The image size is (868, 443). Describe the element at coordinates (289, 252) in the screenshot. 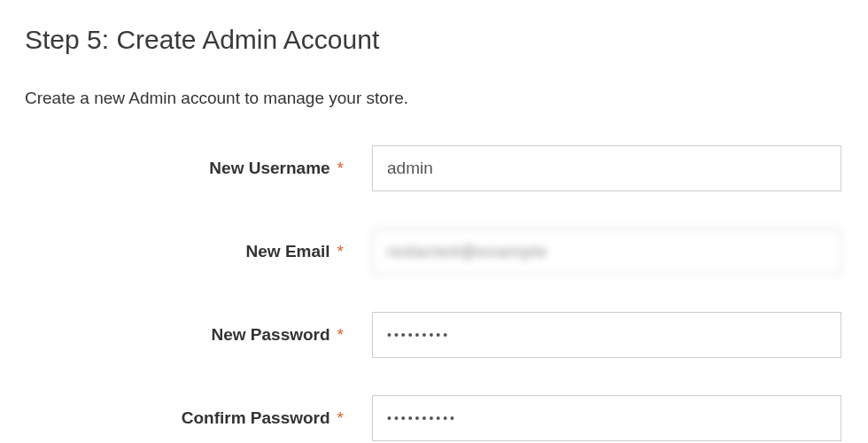

I see `email-label: New Email` at that location.